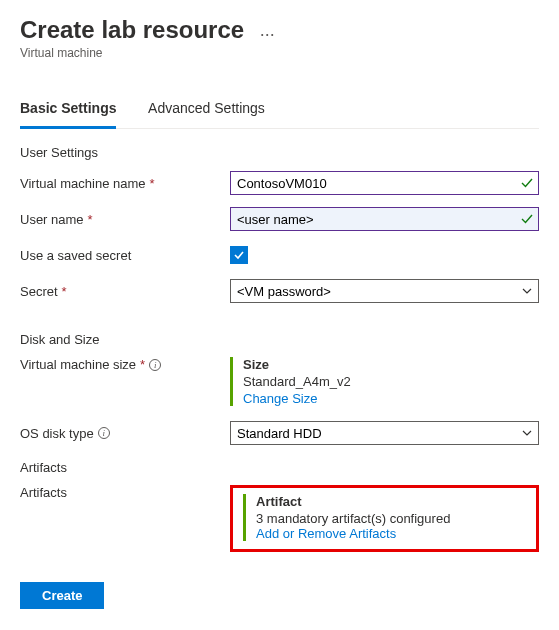 This screenshot has width=559, height=630. Describe the element at coordinates (384, 518) in the screenshot. I see `artifact-highlight-box: Artifact 3 mandatory artifact(s) configu…` at that location.